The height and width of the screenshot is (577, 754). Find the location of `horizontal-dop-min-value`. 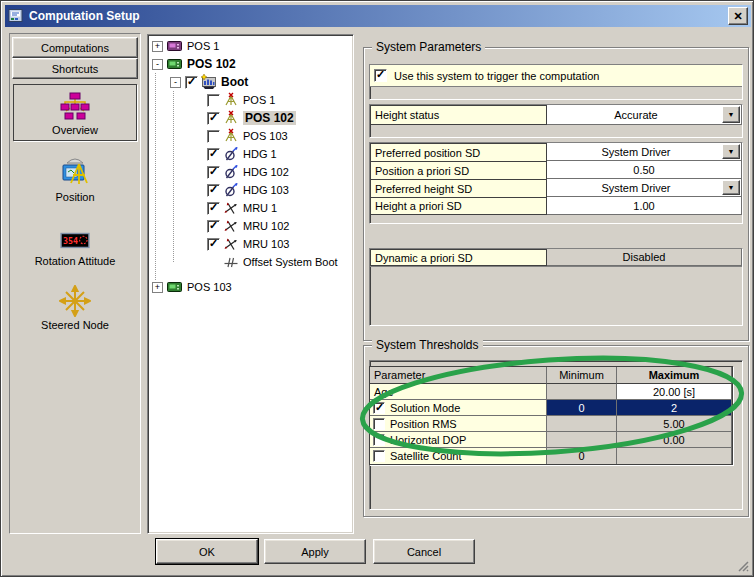

horizontal-dop-min-value is located at coordinates (582, 440).